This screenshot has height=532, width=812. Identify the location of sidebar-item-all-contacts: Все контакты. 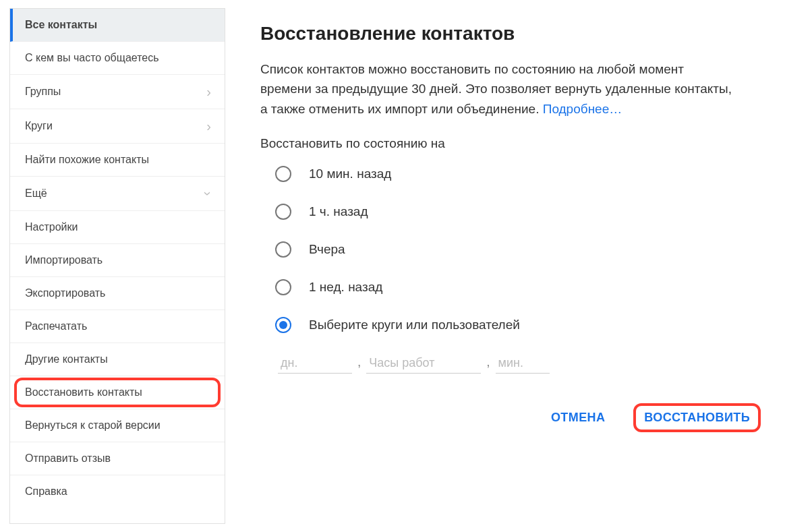
(117, 26).